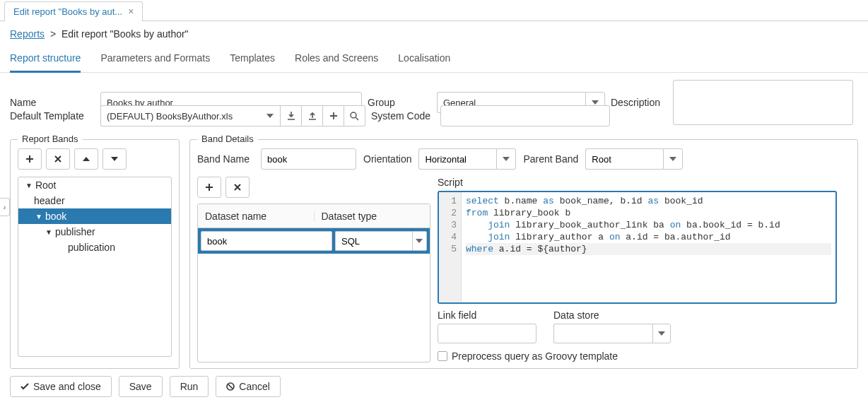  Describe the element at coordinates (95, 232) in the screenshot. I see `tree-item-publisher: ▼ publisher` at that location.